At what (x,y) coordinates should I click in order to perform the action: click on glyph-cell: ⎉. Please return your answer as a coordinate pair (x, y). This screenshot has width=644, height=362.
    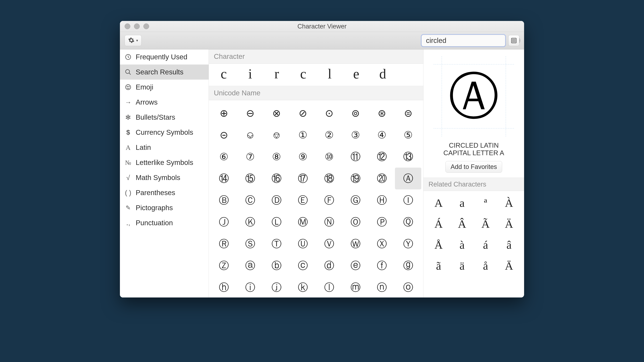
    Looking at the image, I should click on (250, 135).